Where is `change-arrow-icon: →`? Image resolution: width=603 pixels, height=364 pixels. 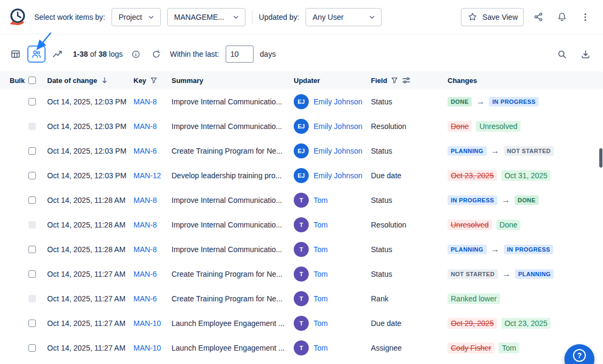 change-arrow-icon: → is located at coordinates (506, 200).